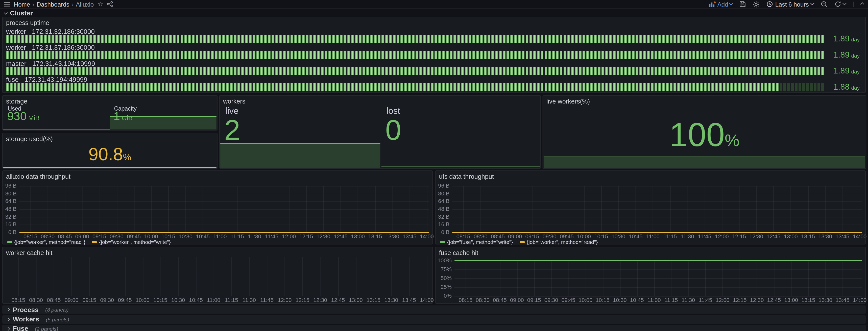 This screenshot has width=868, height=331. Describe the element at coordinates (415, 39) in the screenshot. I see `gauge-bar` at that location.